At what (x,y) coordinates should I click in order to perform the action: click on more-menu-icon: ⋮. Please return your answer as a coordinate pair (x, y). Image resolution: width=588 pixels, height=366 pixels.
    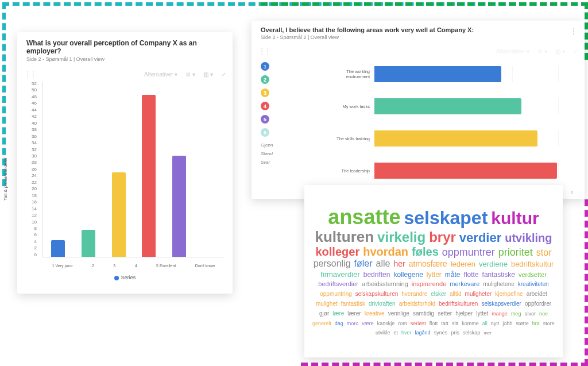
    Looking at the image, I should click on (574, 31).